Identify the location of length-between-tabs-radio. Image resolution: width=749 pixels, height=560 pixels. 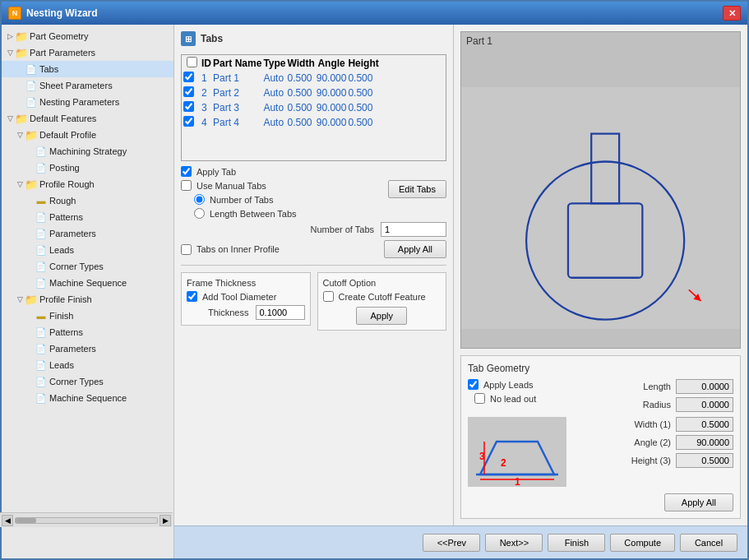
(199, 214).